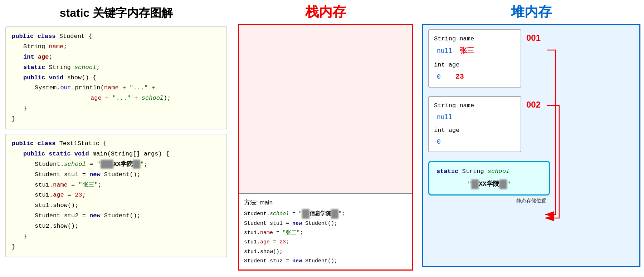  What do you see at coordinates (489, 178) in the screenshot?
I see `static-storage-box: static String school " XX学院 "` at bounding box center [489, 178].